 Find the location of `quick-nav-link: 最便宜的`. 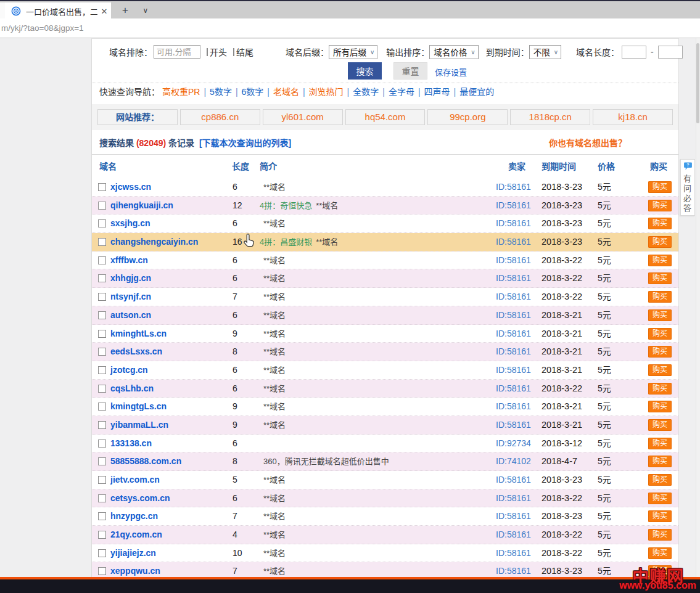

quick-nav-link: 最便宜的 is located at coordinates (477, 92).